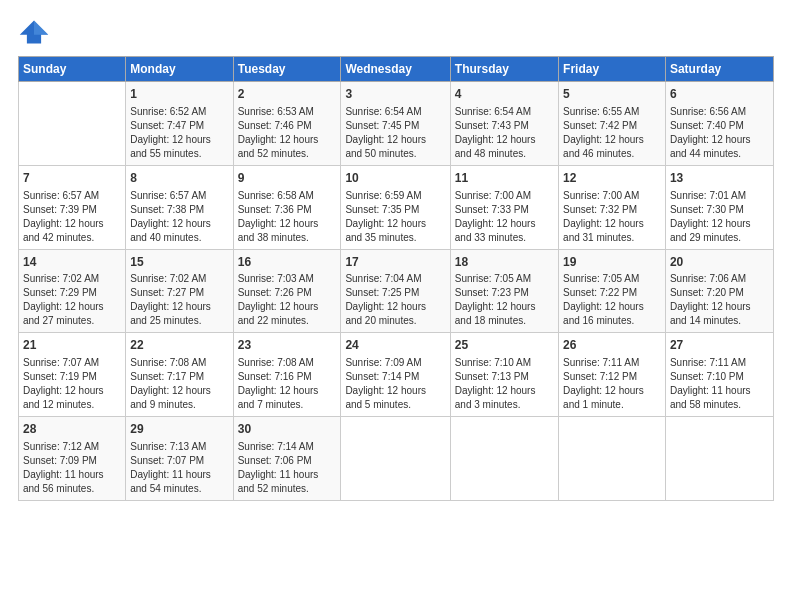  Describe the element at coordinates (612, 346) in the screenshot. I see `day-number: 26` at that location.